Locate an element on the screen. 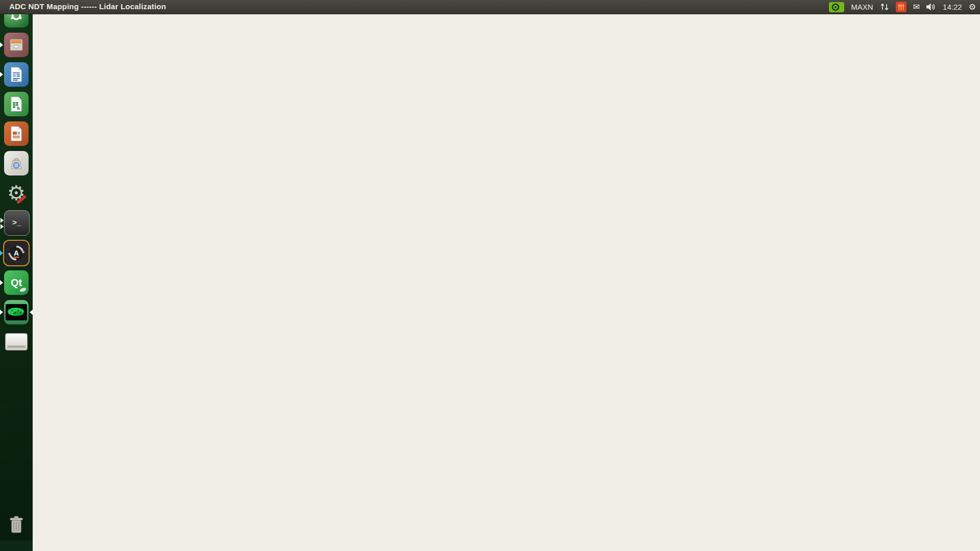  volume-icon is located at coordinates (931, 7).